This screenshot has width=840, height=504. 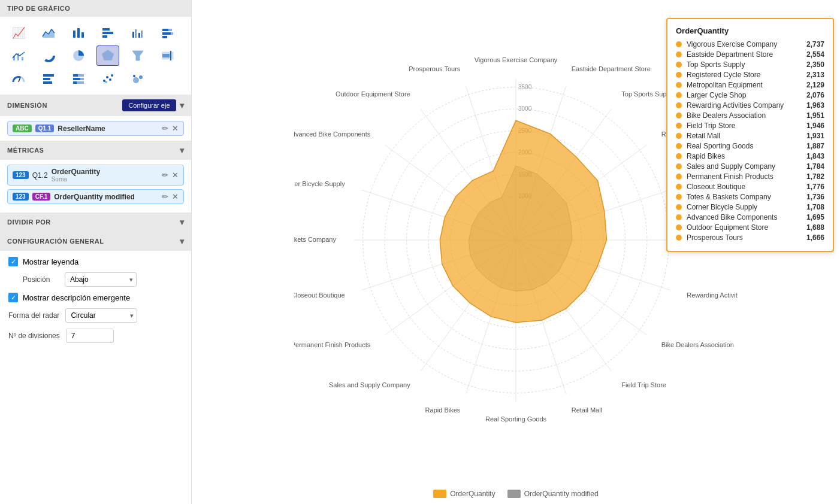 What do you see at coordinates (96, 186) in the screenshot?
I see `metrics-section: 123 Q1.2 OrderQuantity Suma ✏ ✕ 123 CF.1…` at bounding box center [96, 186].